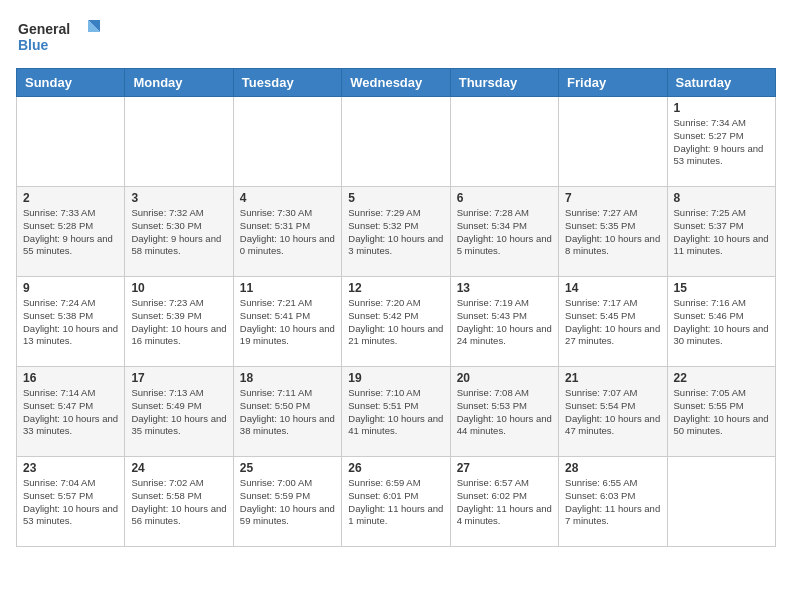 This screenshot has height=612, width=792. What do you see at coordinates (288, 288) in the screenshot?
I see `day-number: 11` at bounding box center [288, 288].